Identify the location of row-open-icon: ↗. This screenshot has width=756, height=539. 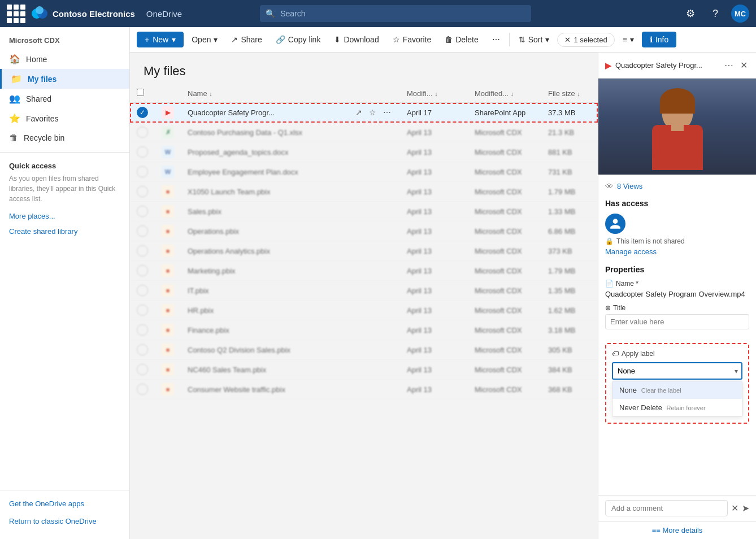
(359, 112).